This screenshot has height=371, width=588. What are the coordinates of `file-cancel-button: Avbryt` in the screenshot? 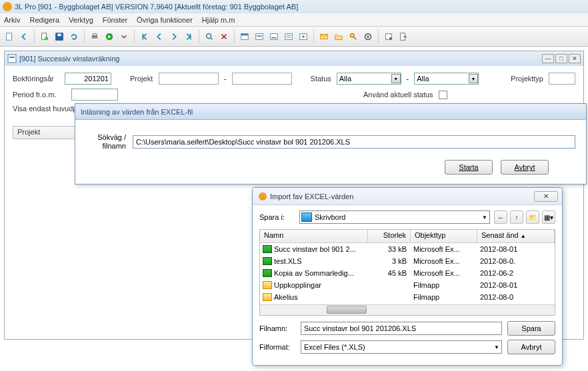 It's located at (531, 347).